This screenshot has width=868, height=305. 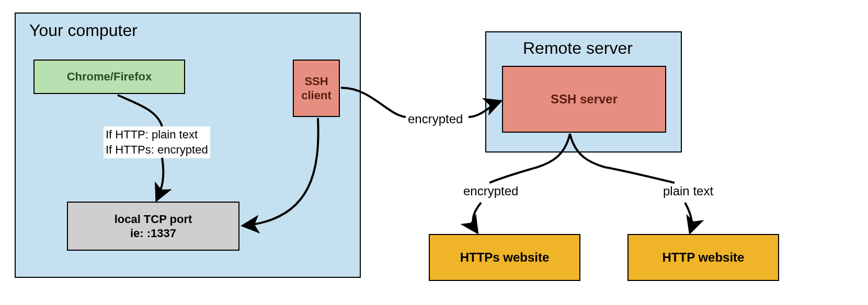 What do you see at coordinates (84, 30) in the screenshot?
I see `your-computer-title: Your computer` at bounding box center [84, 30].